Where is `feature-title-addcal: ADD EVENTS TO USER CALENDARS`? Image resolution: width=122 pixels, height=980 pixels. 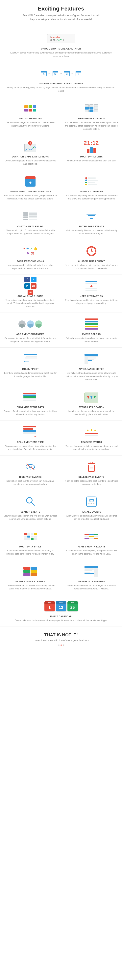 feature-title-addcal: ADD EVENTS TO USER CALENDARS is located at coordinates (30, 192).